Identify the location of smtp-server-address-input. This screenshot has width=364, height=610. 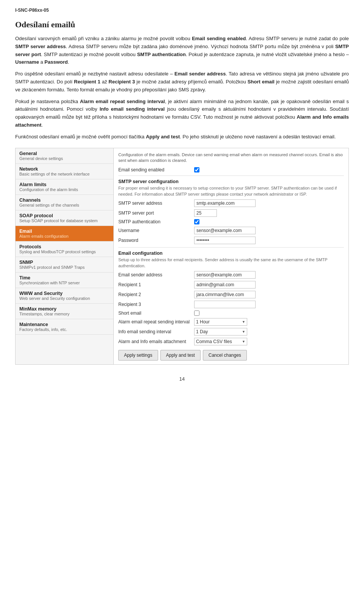
(225, 203).